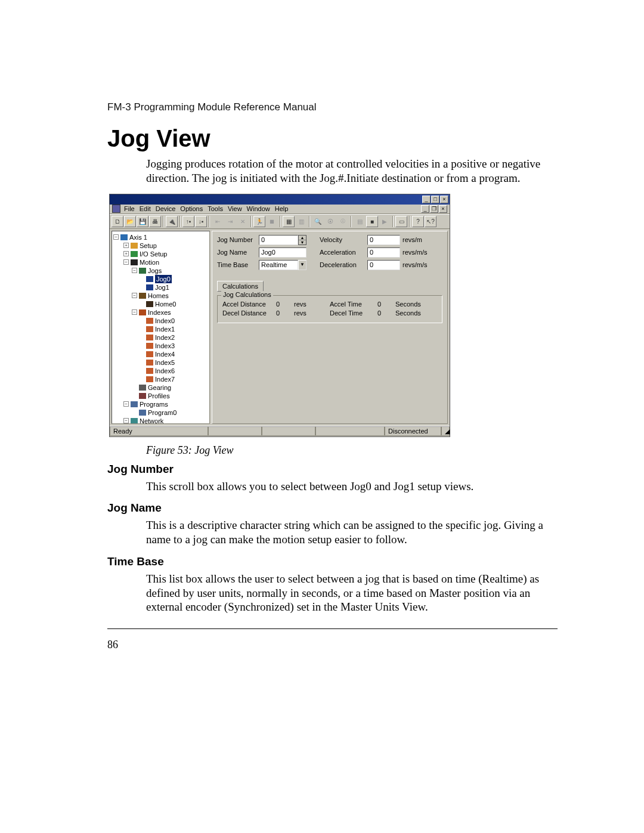  What do you see at coordinates (333, 138) in the screenshot?
I see `page-title: Jog View` at bounding box center [333, 138].